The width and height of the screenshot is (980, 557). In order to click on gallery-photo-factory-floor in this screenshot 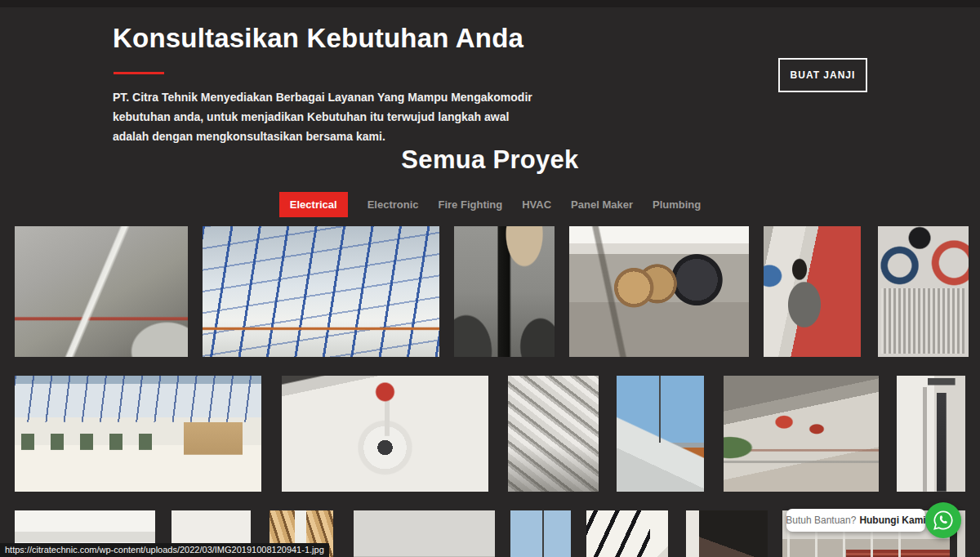, I will do `click(138, 434)`.